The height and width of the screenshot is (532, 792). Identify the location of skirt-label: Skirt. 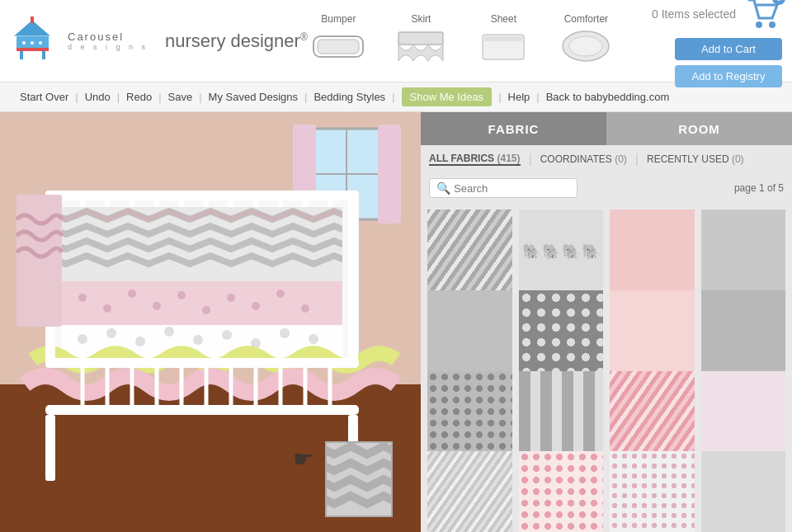
(421, 19).